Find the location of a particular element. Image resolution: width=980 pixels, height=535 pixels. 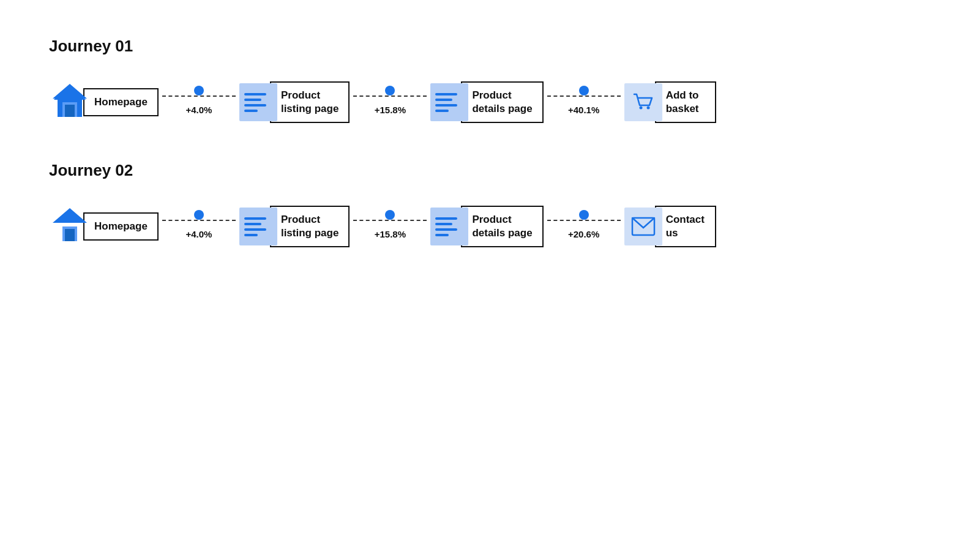

connector-3: +40.1% is located at coordinates (584, 103).